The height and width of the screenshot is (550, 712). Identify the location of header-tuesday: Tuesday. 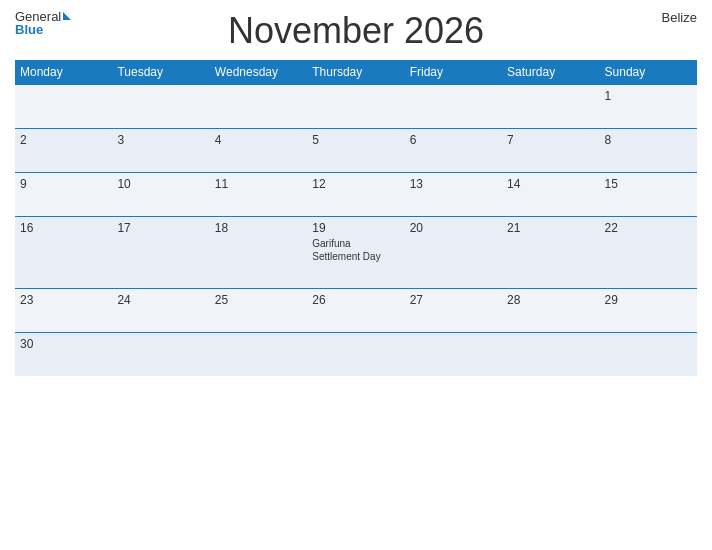
(160, 72).